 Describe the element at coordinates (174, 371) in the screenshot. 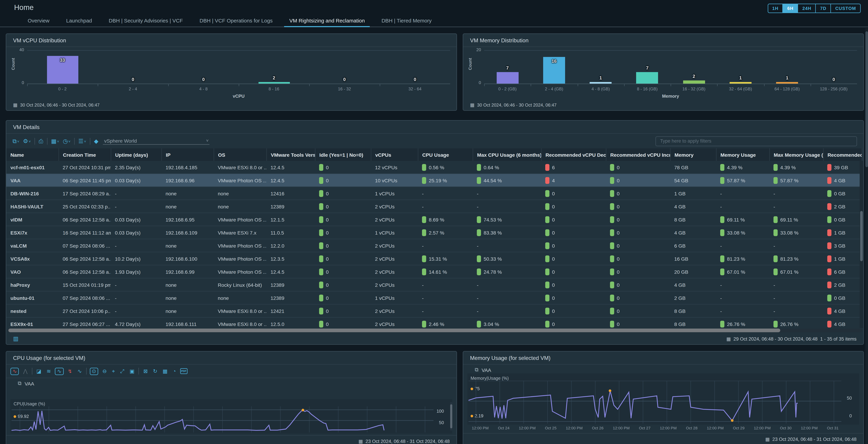

I see `dashboard-icon: ◔` at that location.